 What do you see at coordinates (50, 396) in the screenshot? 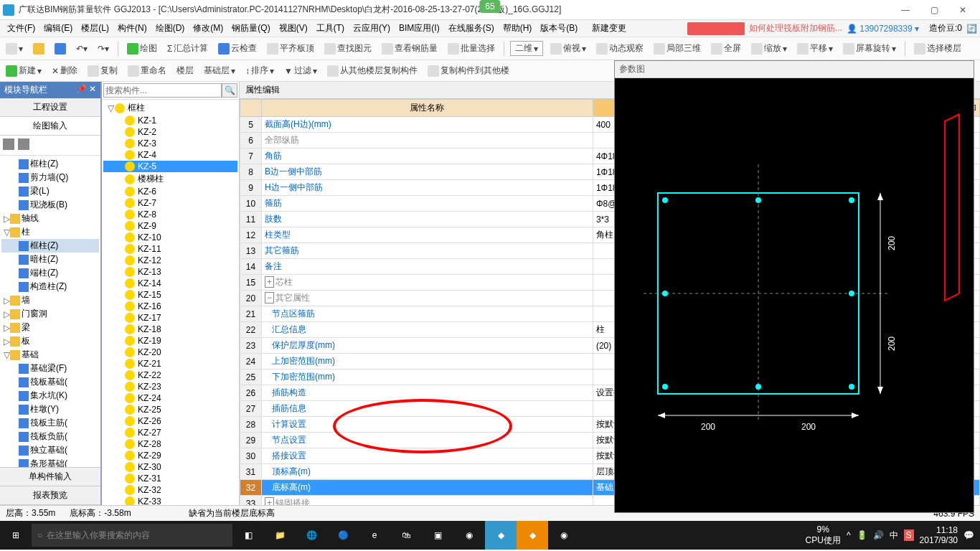
I see `nav-item: 集水坑(K)` at bounding box center [50, 396].